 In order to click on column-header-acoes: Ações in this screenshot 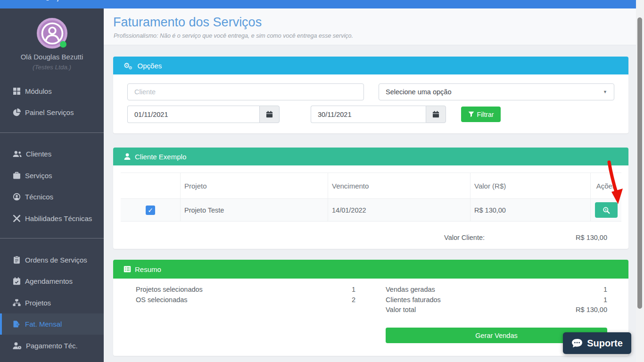, I will do `click(606, 186)`.